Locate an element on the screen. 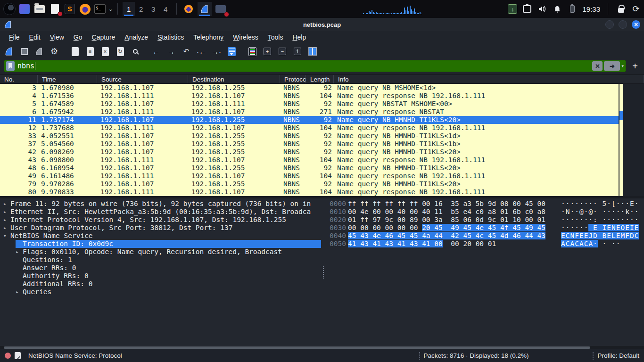 The height and width of the screenshot is (362, 644). bookmark-icon is located at coordinates (10, 66).